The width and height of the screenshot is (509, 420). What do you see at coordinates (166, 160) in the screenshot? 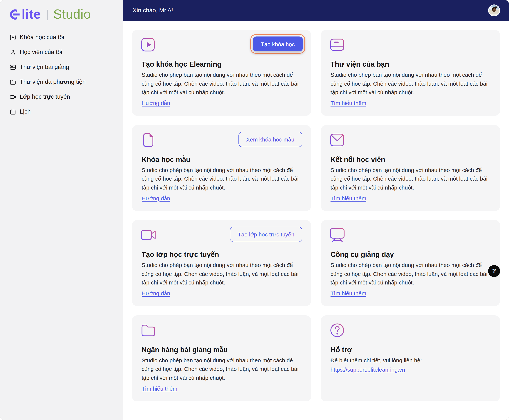
I see `card-title: Khóa học mẫu` at bounding box center [166, 160].